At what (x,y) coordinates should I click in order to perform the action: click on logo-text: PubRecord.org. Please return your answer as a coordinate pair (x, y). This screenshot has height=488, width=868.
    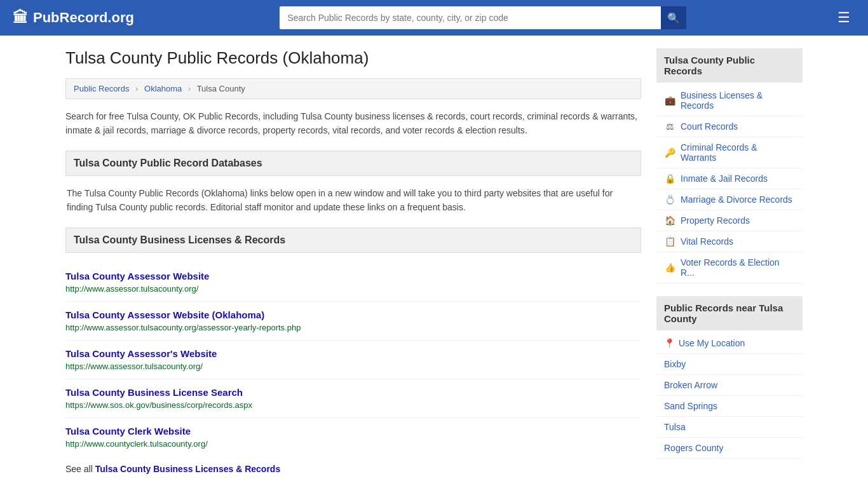
    Looking at the image, I should click on (84, 18).